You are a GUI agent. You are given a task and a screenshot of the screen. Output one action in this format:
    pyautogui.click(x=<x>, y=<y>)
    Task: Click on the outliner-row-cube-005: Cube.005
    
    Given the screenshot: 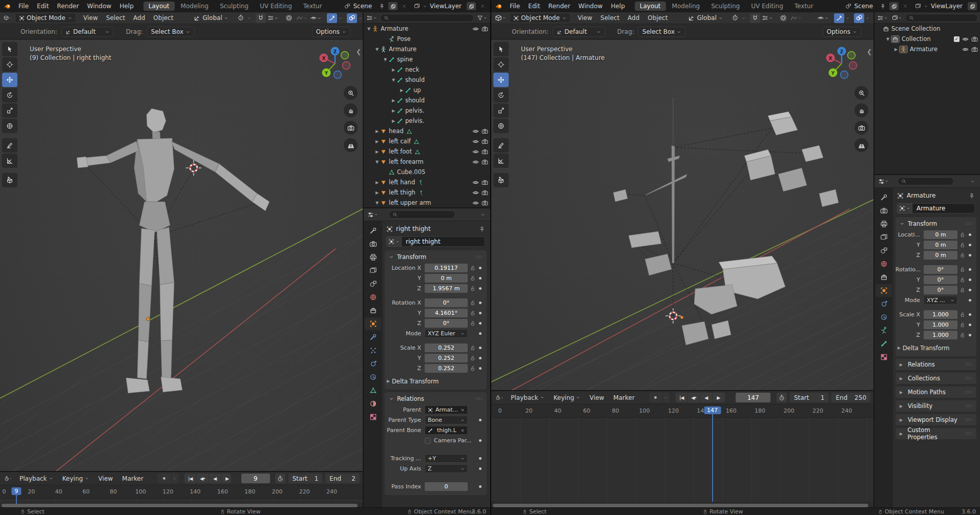 What is the action you would take?
    pyautogui.click(x=427, y=172)
    